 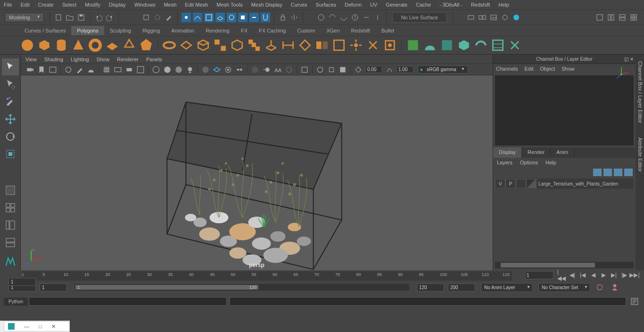 What do you see at coordinates (128, 301) in the screenshot?
I see `command-input` at bounding box center [128, 301].